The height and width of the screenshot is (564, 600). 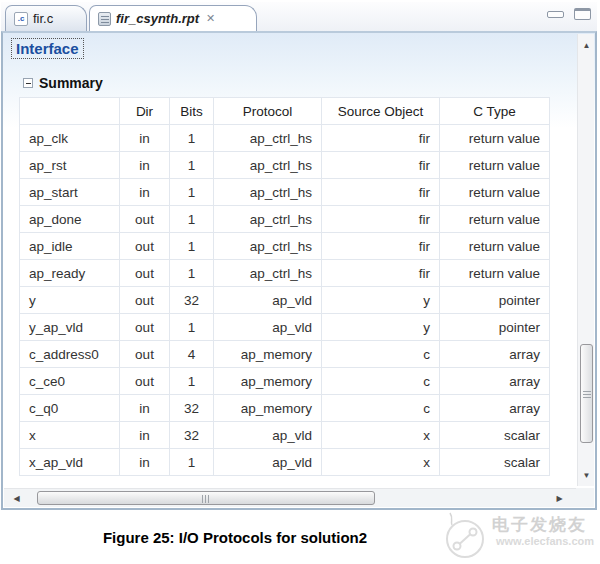 What do you see at coordinates (285, 246) in the screenshot?
I see `table-row: ap_idleout1ap_ctrl_hsfirreturn value` at bounding box center [285, 246].